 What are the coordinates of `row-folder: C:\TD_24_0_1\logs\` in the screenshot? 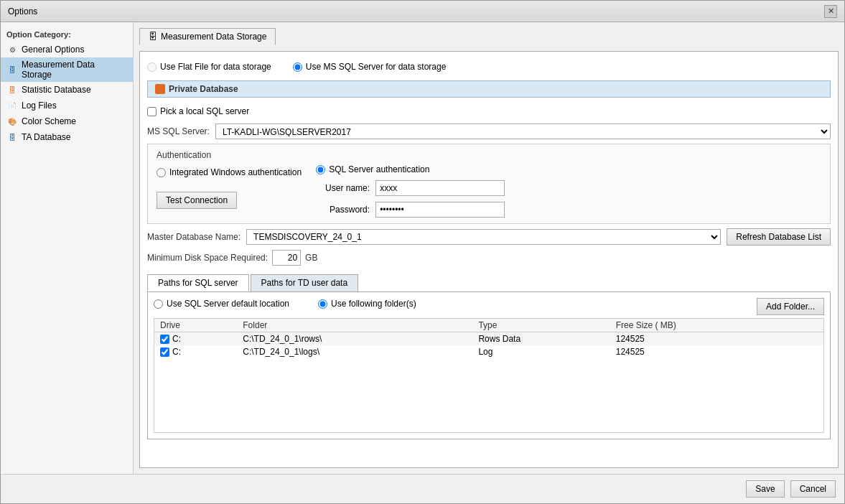 It's located at (281, 352).